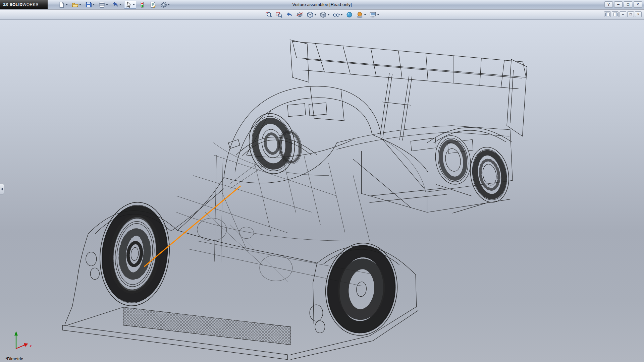 Image resolution: width=644 pixels, height=362 pixels. What do you see at coordinates (5, 5) in the screenshot?
I see `3ds-logo-icon: 3S` at bounding box center [5, 5].